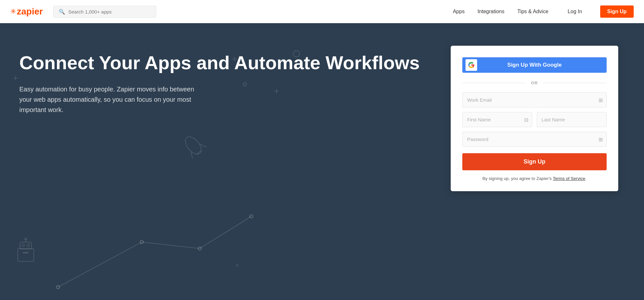 This screenshot has width=644, height=300. What do you see at coordinates (534, 139) in the screenshot?
I see `password-input-wrap: ⊞` at bounding box center [534, 139].